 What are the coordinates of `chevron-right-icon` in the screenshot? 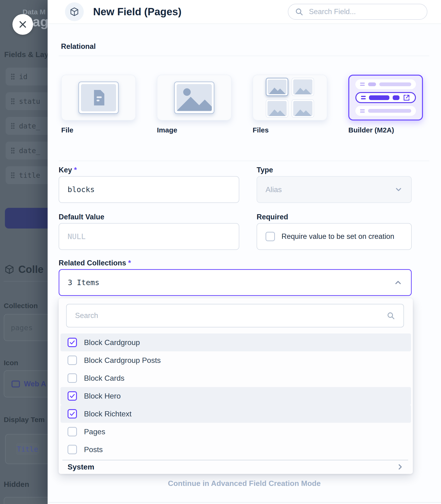 It's located at (400, 467).